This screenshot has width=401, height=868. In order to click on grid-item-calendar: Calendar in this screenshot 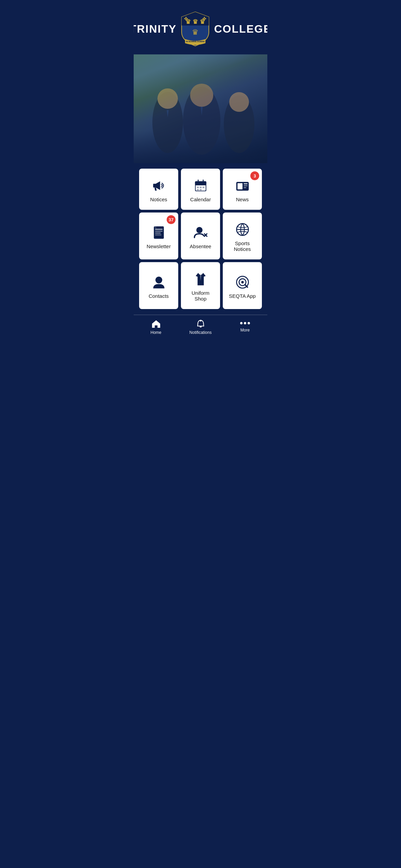, I will do `click(201, 189)`.